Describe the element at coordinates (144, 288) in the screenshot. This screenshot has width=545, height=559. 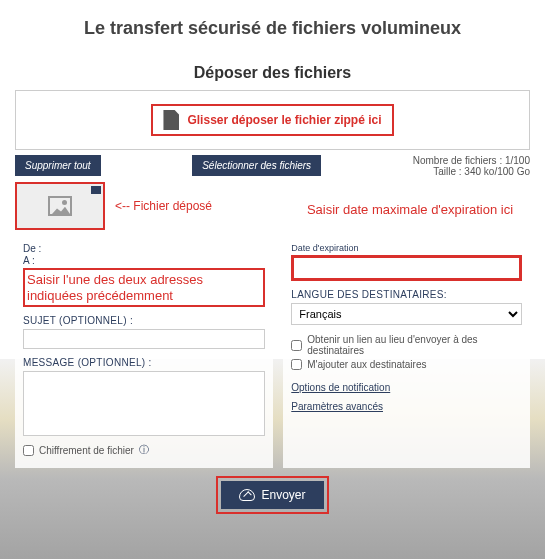
I see `address-annotation-text: Saisir l'une des deux adresses indiquées…` at that location.